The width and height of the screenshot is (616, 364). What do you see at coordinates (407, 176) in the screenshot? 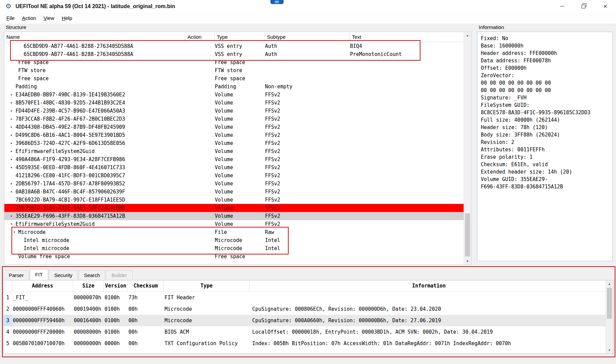
I see `tree-text-cell` at bounding box center [407, 176].